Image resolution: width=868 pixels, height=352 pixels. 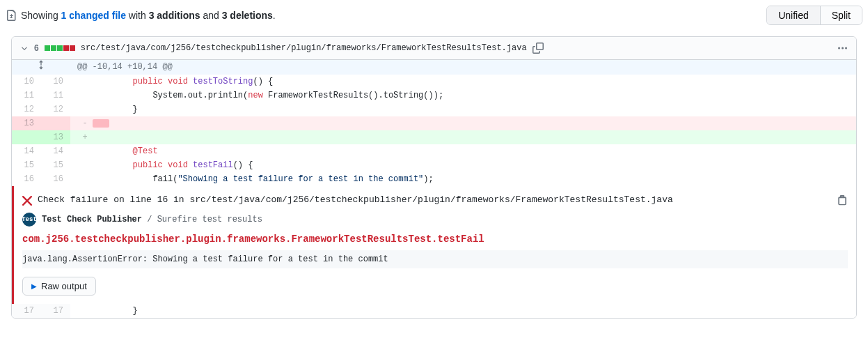 I want to click on raw-output-button: ▶ Raw output, so click(x=59, y=286).